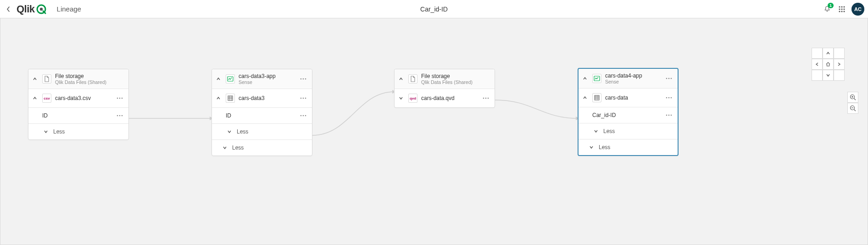  What do you see at coordinates (839, 64) in the screenshot?
I see `pan-right-button` at bounding box center [839, 64].